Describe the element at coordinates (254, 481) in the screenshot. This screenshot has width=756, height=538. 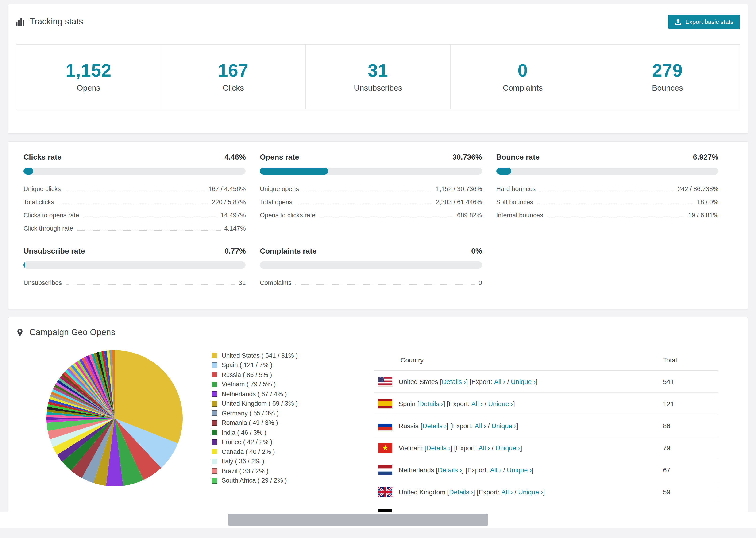
I see `legend-label: South Africa ( 29 / 2% )` at that location.